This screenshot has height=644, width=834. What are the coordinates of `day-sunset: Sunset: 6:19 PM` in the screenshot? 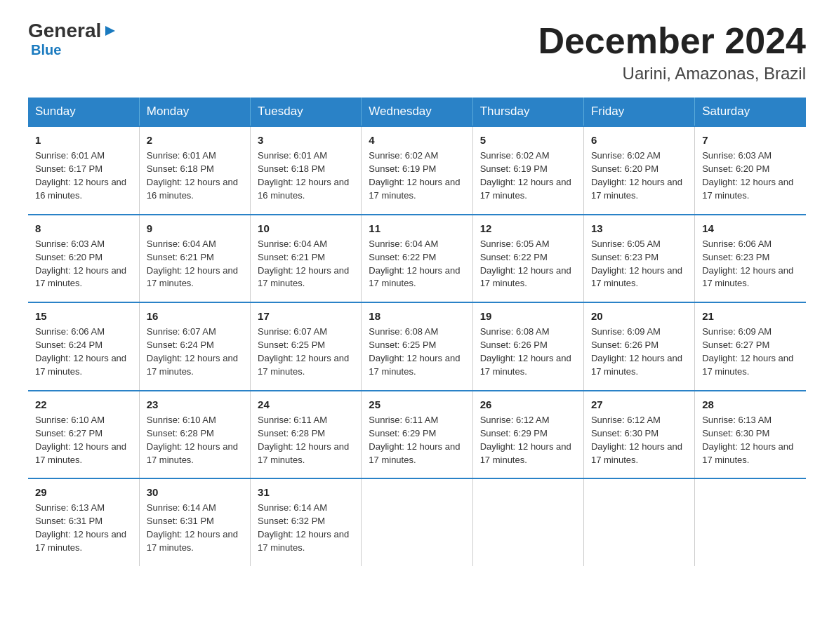 It's located at (402, 168).